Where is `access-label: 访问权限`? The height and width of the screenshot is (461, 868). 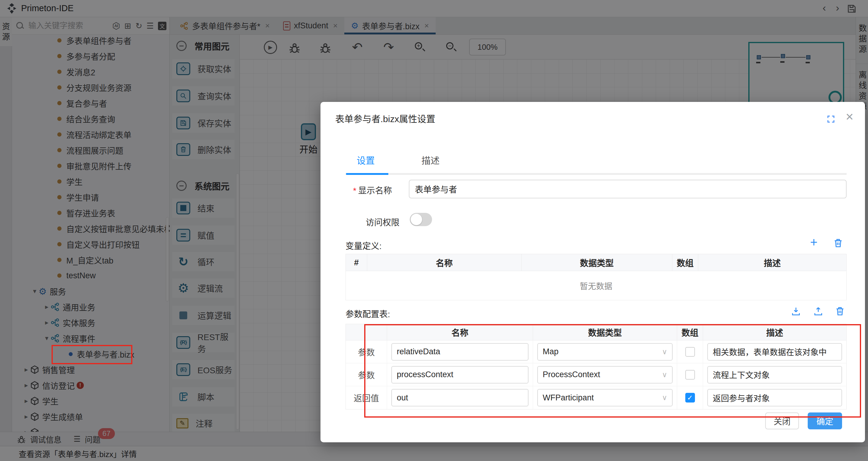 access-label: 访问权限 is located at coordinates (383, 222).